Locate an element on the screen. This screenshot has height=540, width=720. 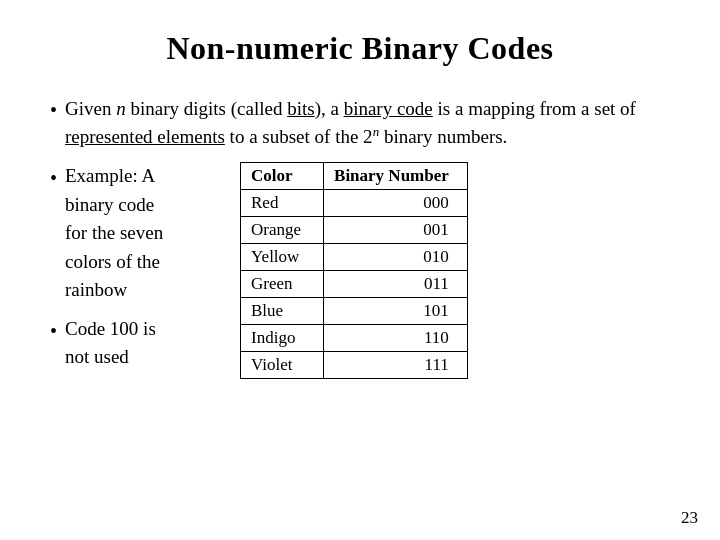
table-row: Indigo110 is located at coordinates (354, 338).